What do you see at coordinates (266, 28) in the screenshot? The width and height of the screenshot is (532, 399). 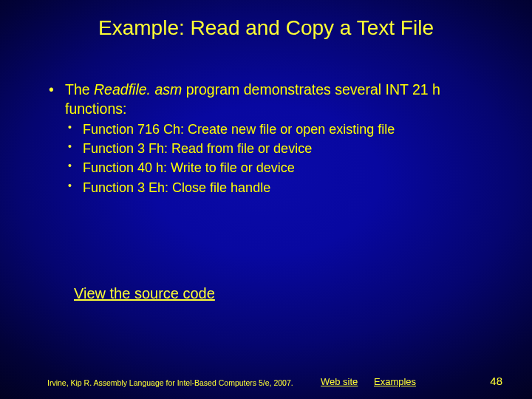 I see `slide-title: Example: Read and Copy a Text File` at bounding box center [266, 28].